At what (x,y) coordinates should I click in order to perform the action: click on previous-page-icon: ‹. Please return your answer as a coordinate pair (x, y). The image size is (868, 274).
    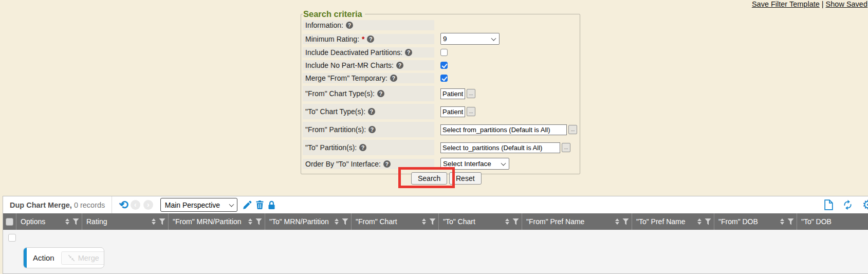
    Looking at the image, I should click on (136, 205).